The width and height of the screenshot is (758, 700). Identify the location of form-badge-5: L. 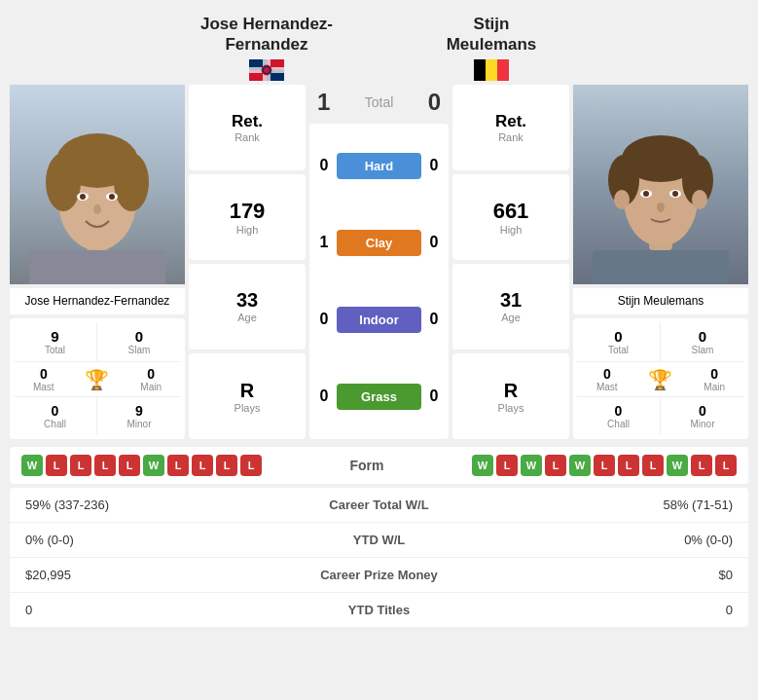
(129, 465).